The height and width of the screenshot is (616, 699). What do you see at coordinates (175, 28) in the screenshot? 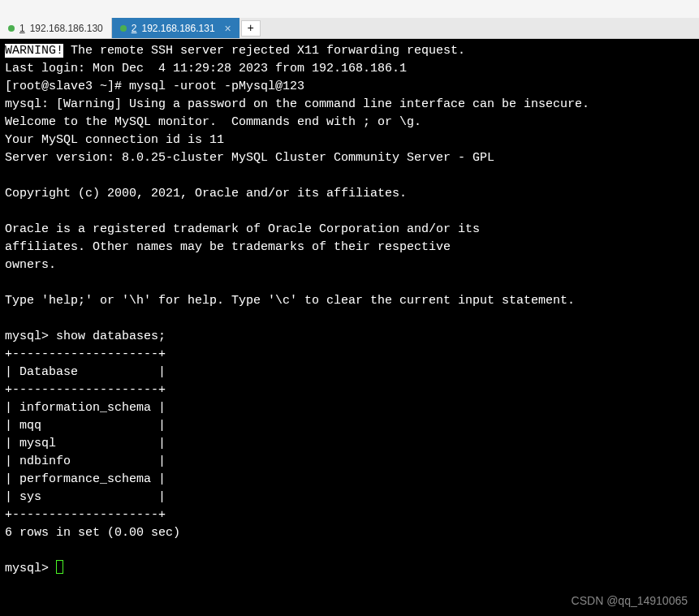
I see `tab-2: 2 192.168.186.131 ×` at bounding box center [175, 28].